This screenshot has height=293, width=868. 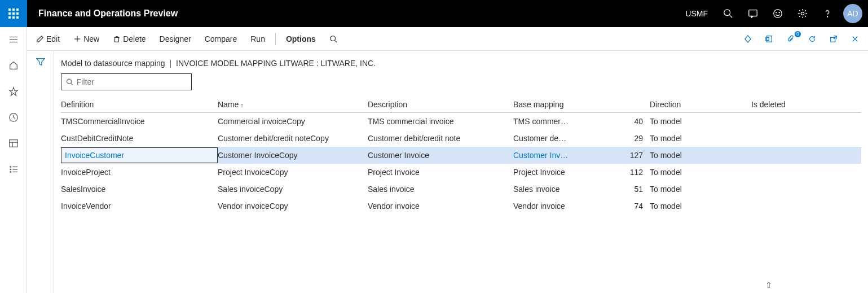 What do you see at coordinates (568, 206) in the screenshot?
I see `cell-base_mapping: Vendor invoice` at bounding box center [568, 206].